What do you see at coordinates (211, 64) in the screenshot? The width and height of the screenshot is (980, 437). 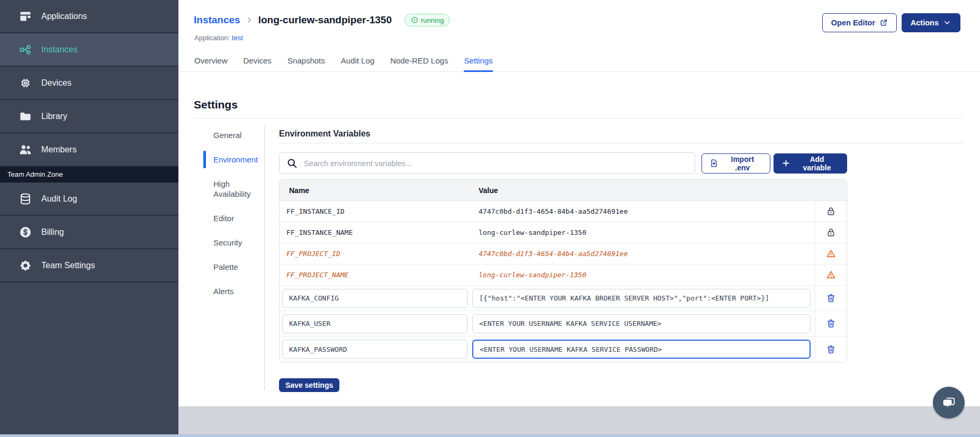 I see `tab-overview: Overview` at bounding box center [211, 64].